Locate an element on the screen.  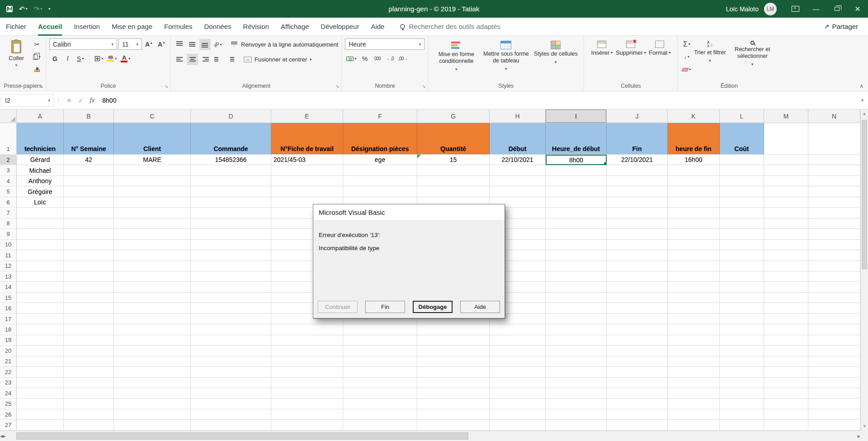
cell-A1: technicien is located at coordinates (40, 139).